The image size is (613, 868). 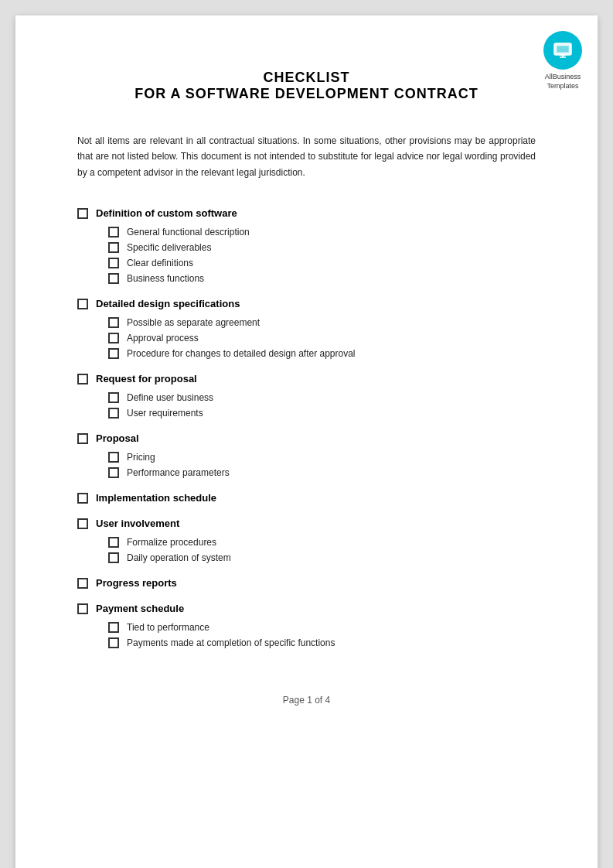 What do you see at coordinates (141, 457) in the screenshot?
I see `sub-item-label: Pricing` at bounding box center [141, 457].